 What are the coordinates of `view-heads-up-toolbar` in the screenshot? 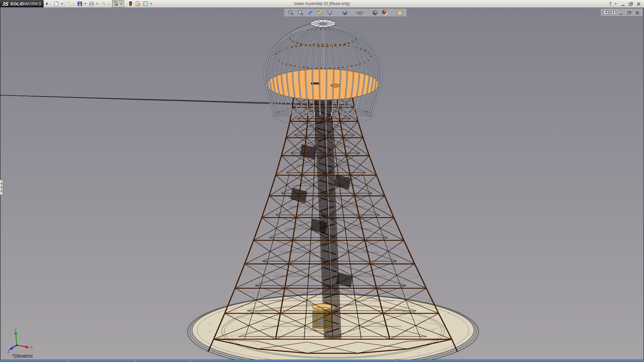 It's located at (345, 13).